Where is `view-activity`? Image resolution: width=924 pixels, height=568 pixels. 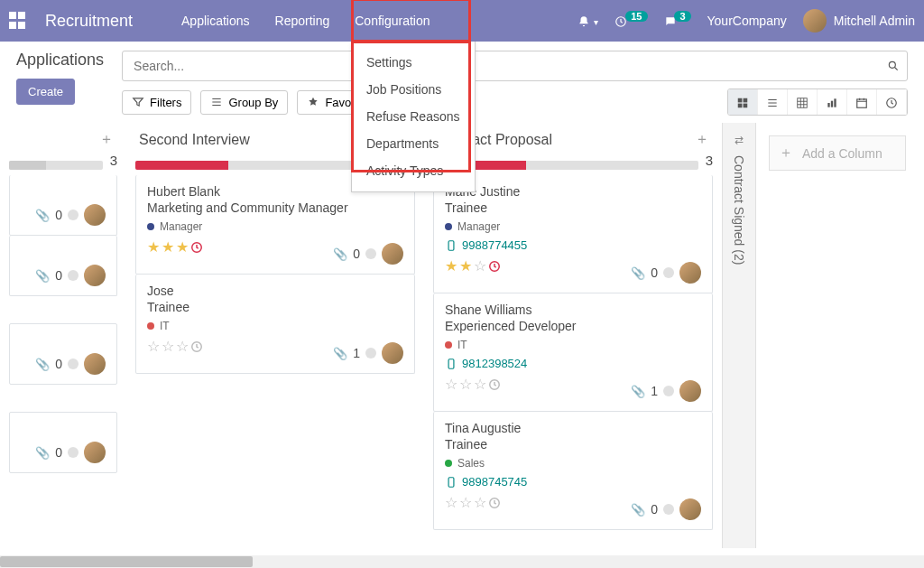 view-activity is located at coordinates (892, 102).